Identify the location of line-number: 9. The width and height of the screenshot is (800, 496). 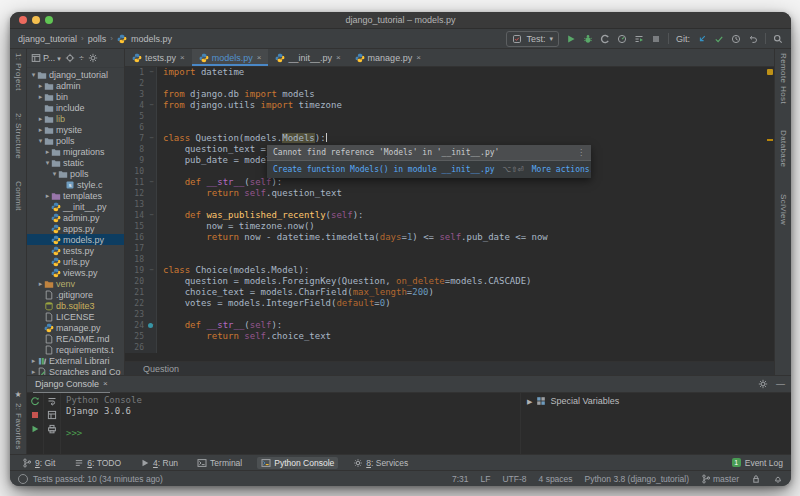
(136, 160).